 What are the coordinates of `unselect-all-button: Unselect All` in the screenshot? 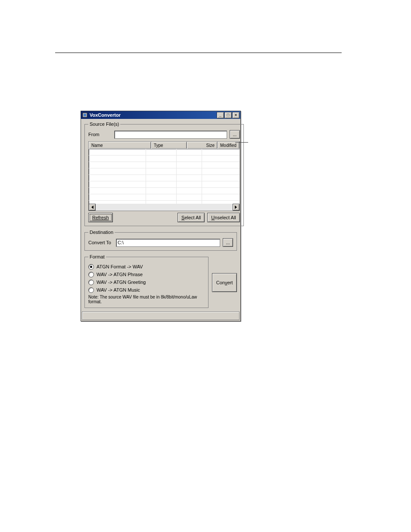 It's located at (223, 218).